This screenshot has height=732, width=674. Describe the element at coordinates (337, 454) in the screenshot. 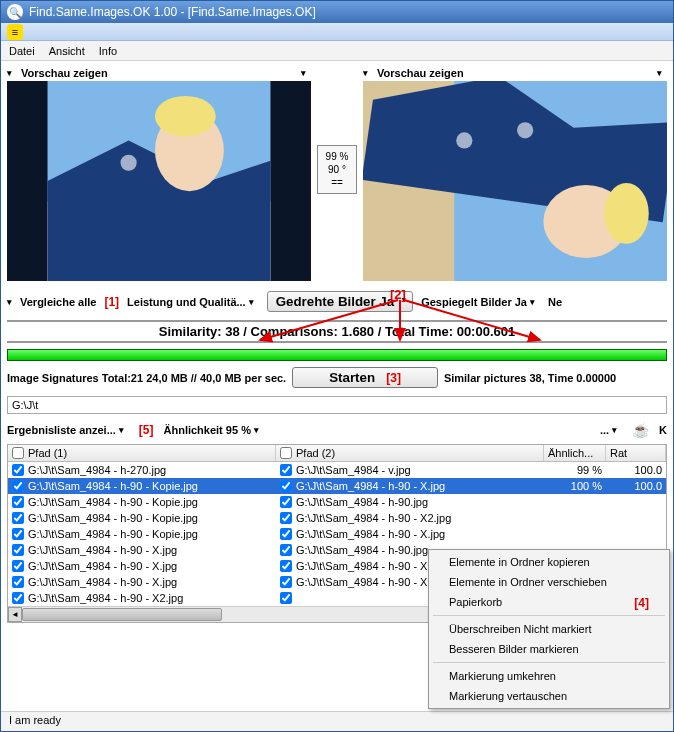

I see `table-header: Pfad (1) Pfad (2) Ähnlich... Rat` at that location.